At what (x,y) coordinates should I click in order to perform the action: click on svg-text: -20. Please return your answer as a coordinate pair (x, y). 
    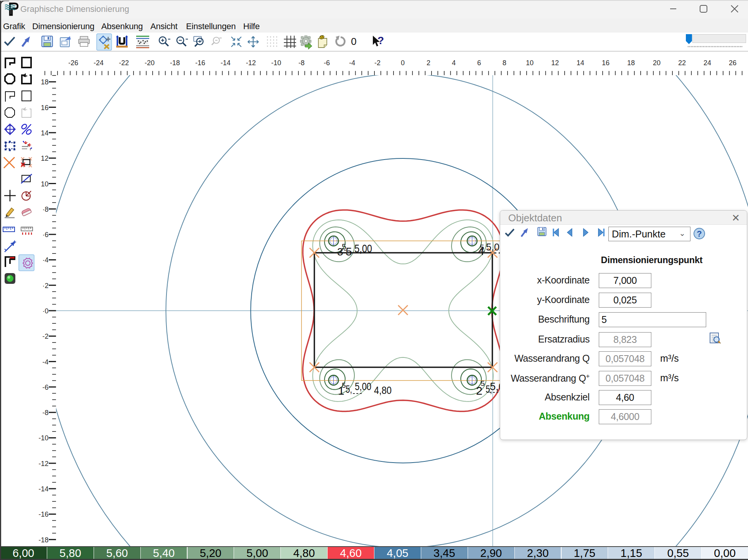
    Looking at the image, I should click on (150, 63).